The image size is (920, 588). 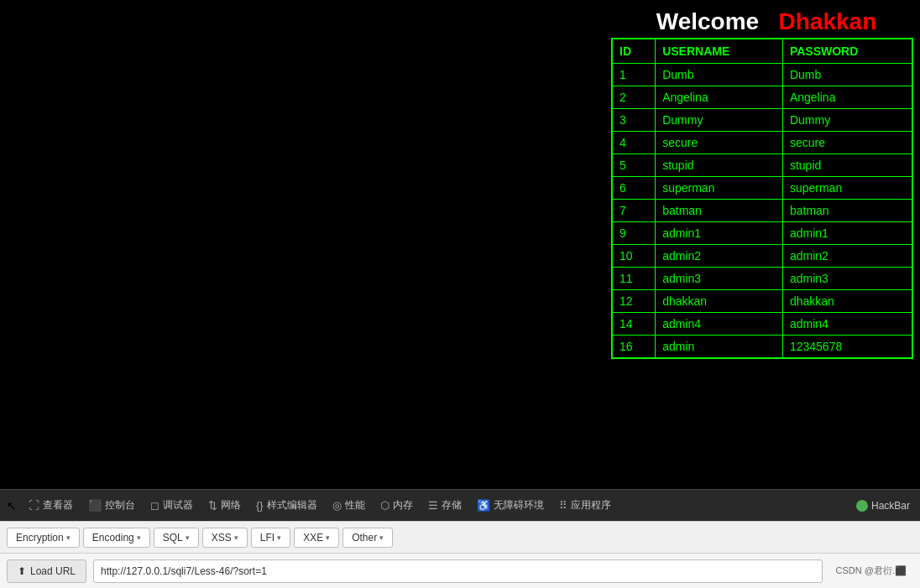 What do you see at coordinates (452, 505) in the screenshot?
I see `storage-label: 存储` at bounding box center [452, 505].